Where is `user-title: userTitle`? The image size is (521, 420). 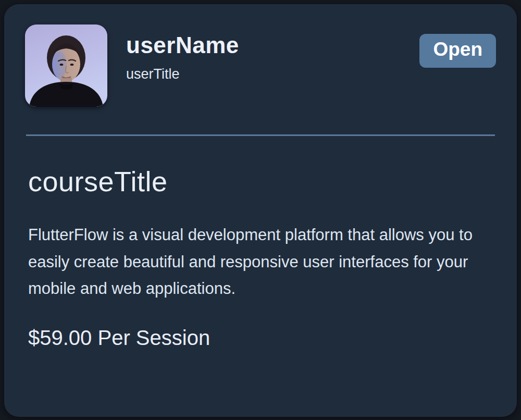 user-title: userTitle is located at coordinates (273, 74).